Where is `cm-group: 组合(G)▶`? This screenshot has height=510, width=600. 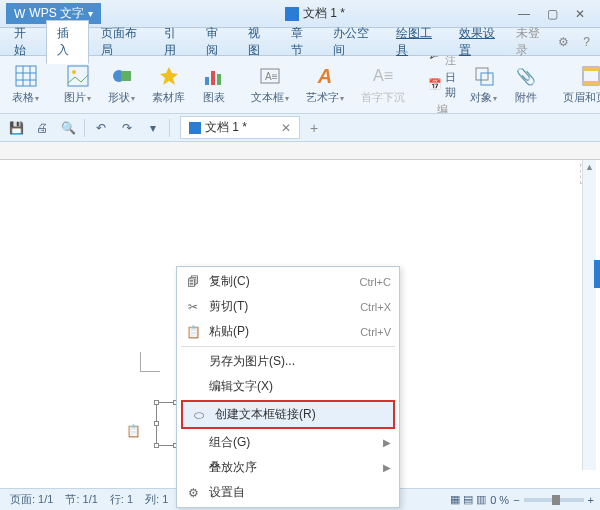
cm-group: 组合(G)▶ is located at coordinates (288, 442).